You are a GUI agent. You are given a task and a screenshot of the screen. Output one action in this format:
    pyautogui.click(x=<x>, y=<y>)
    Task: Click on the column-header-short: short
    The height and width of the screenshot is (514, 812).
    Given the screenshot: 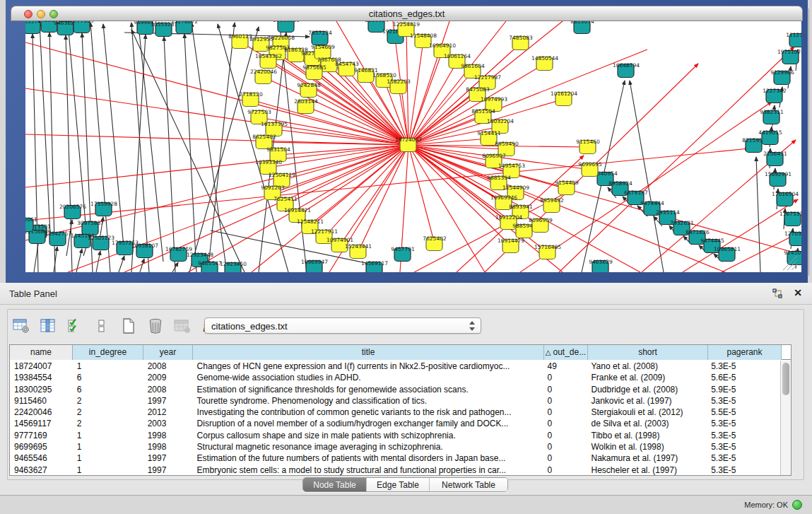 What is the action you would take?
    pyautogui.click(x=648, y=352)
    